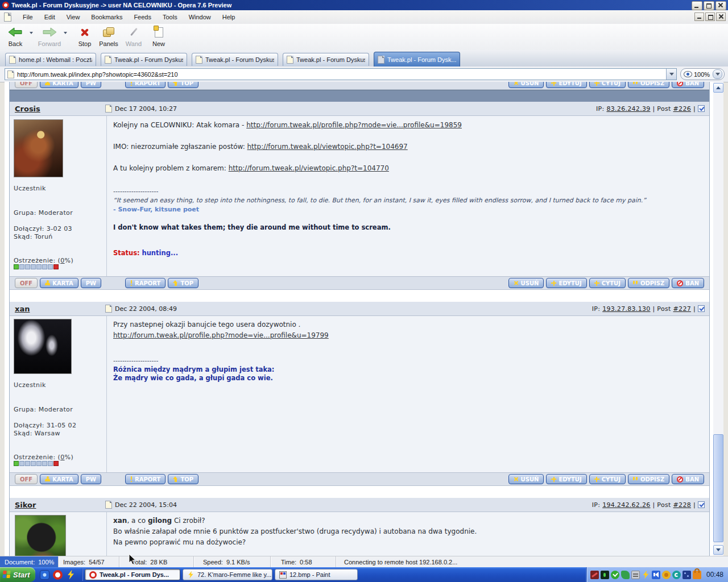 The height and width of the screenshot is (582, 728). What do you see at coordinates (702, 74) in the screenshot?
I see `zoom-control: 100%` at bounding box center [702, 74].